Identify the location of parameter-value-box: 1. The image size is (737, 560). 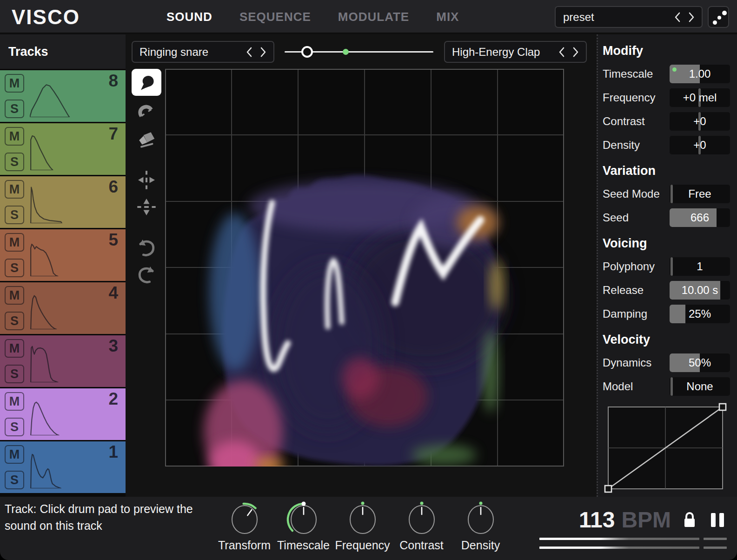
(700, 267).